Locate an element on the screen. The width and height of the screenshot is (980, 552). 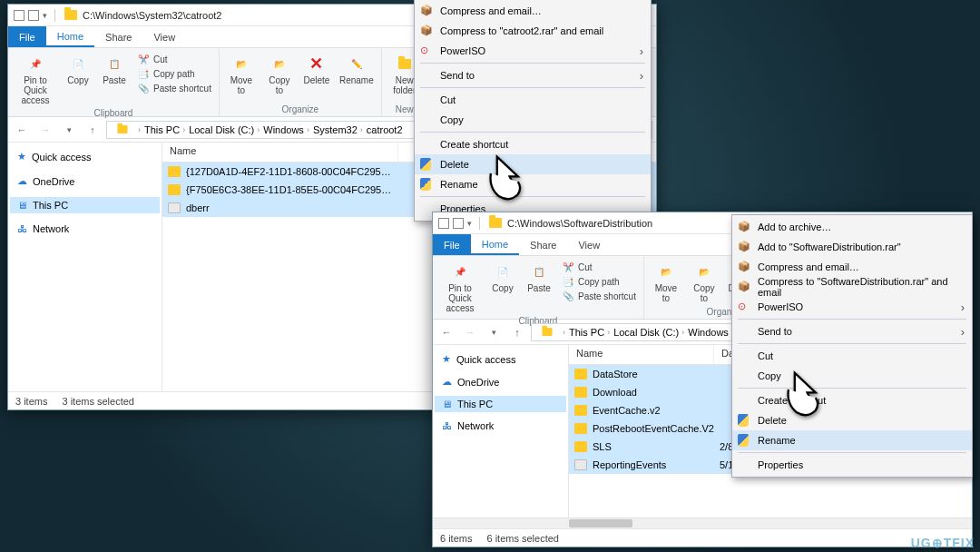
context-menu-item: 📦Compress to "SoftwareDistribution.rar" … is located at coordinates (852, 287).